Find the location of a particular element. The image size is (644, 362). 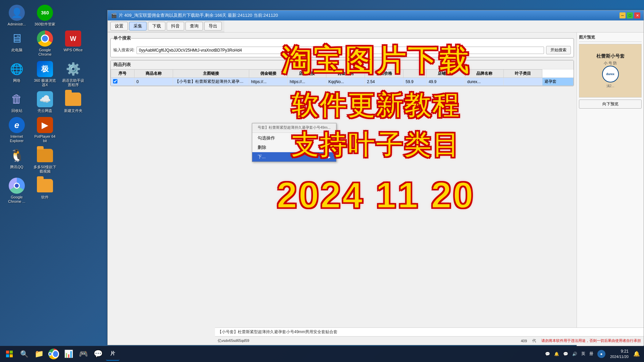

preview-down-button: 向下预览 is located at coordinates (610, 104).